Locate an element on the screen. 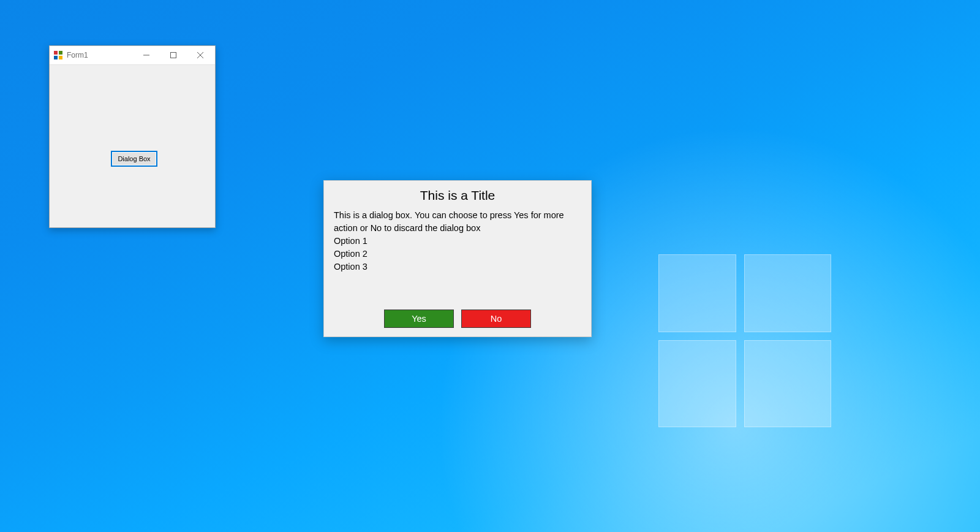 The image size is (980, 532). dialog-box-button: Dialog Box is located at coordinates (134, 159).